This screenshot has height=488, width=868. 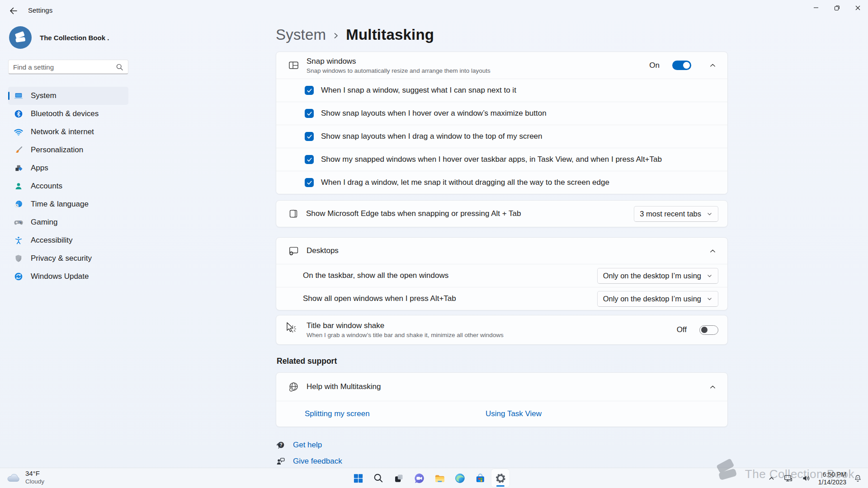 I want to click on desktops-taskbar-dropdown: Only on the desktop I’m using, so click(x=658, y=276).